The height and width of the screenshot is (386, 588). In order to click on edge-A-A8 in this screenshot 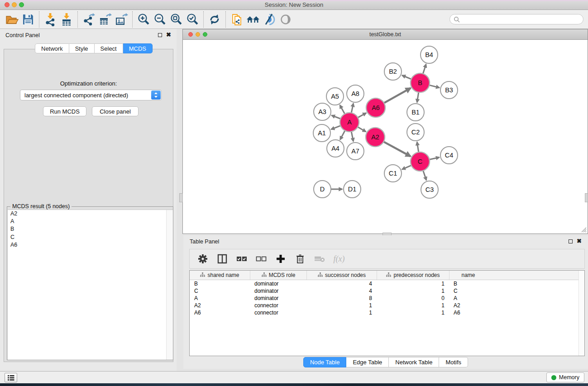, I will do `click(352, 109)`.